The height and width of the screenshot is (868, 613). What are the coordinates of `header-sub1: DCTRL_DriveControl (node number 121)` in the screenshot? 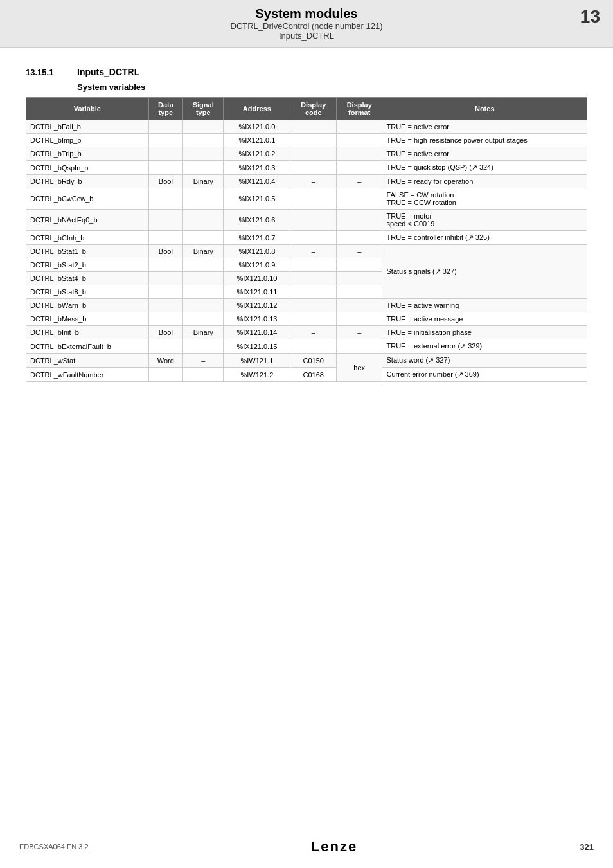 It's located at (306, 26).